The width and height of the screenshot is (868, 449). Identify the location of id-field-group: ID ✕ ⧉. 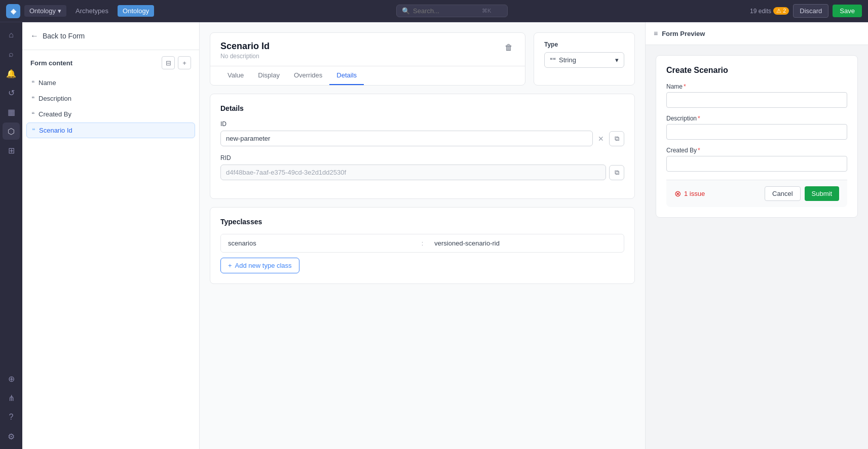
(423, 134).